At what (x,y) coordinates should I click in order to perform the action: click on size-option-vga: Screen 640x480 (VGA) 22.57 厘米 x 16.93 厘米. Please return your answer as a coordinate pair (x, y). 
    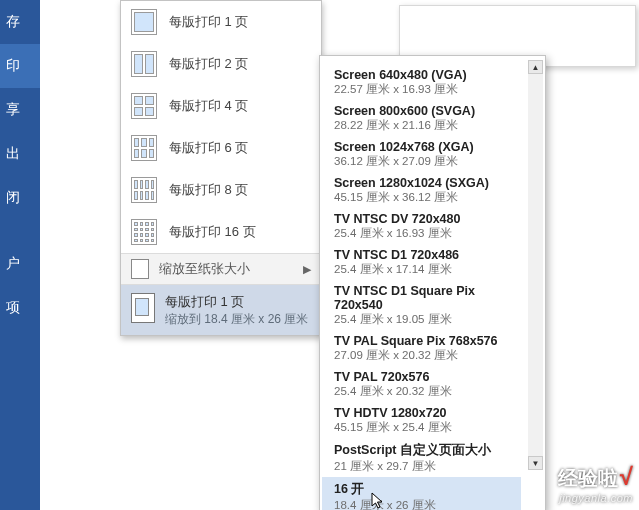
    Looking at the image, I should click on (426, 82).